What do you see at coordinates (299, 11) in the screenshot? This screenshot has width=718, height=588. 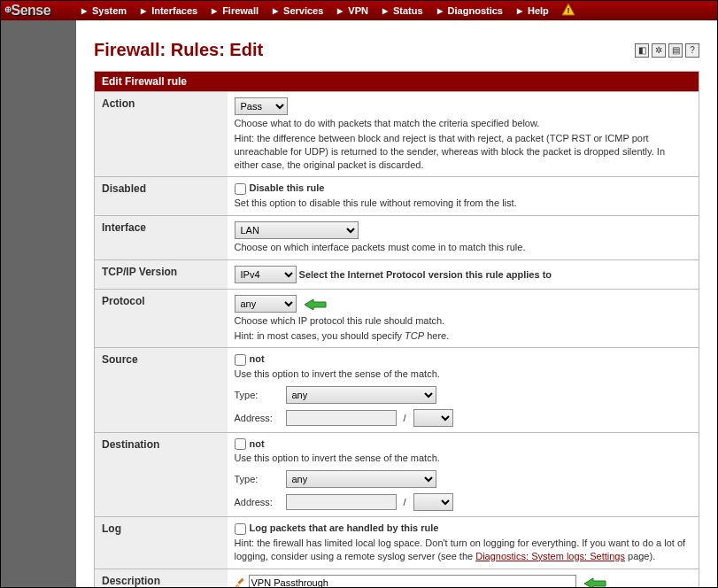 I see `nav-services: ▶Services` at bounding box center [299, 11].